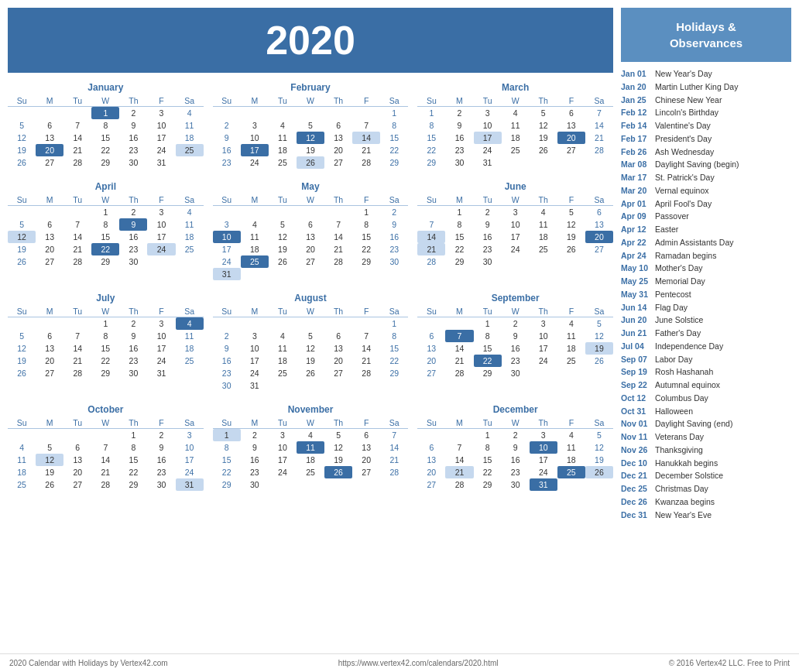  I want to click on holiday-date: Feb 17, so click(636, 139).